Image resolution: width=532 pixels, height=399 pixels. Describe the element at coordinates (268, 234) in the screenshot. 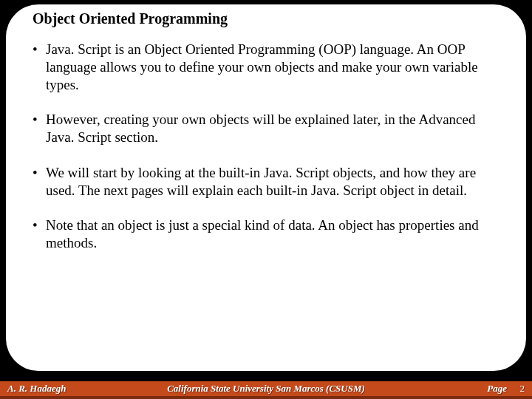

I see `bullet-item: Note that an object is just a special ki…` at that location.